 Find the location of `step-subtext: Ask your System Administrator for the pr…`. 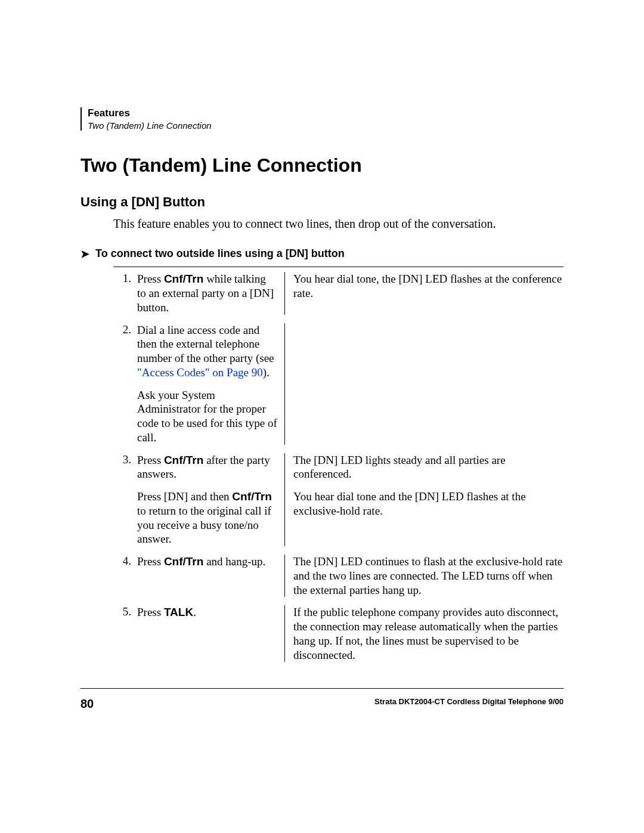

step-subtext: Ask your System Administrator for the pr… is located at coordinates (208, 416).